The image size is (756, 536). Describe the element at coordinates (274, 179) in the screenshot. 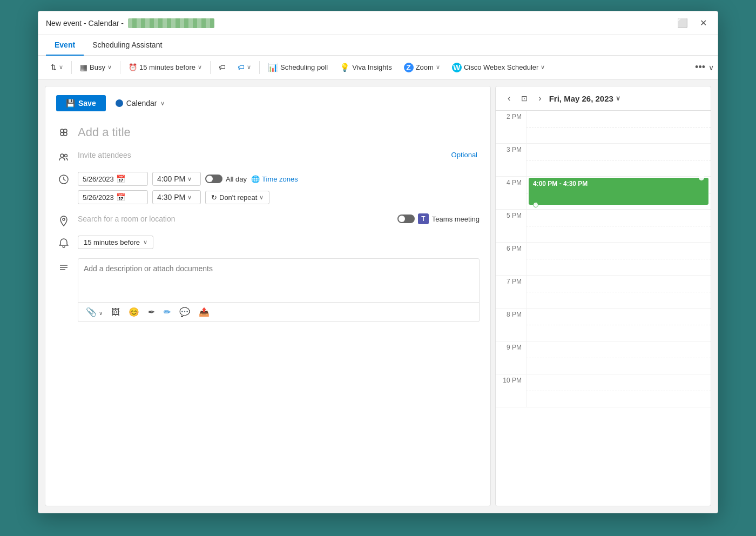

I see `timezone-button: 🌐 Time zones` at that location.